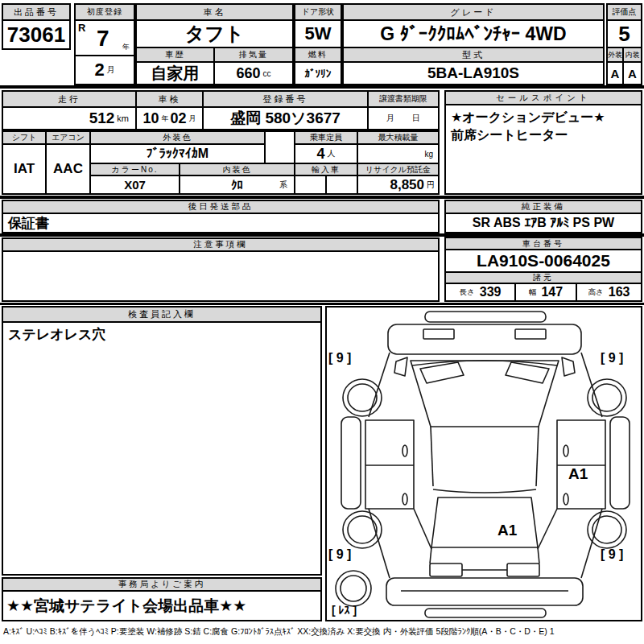 This screenshot has height=644, width=644. Describe the element at coordinates (633, 56) in the screenshot. I see `interior-grade-label: 内装` at that location.